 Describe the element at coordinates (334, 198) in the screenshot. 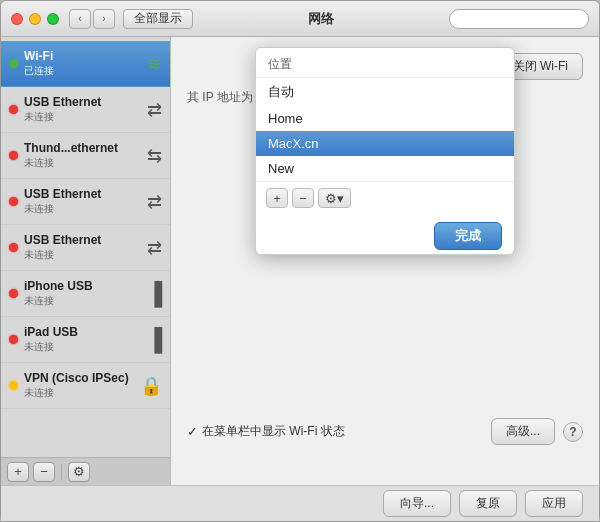

I see `dropdown-gear-button: ⚙▾` at that location.